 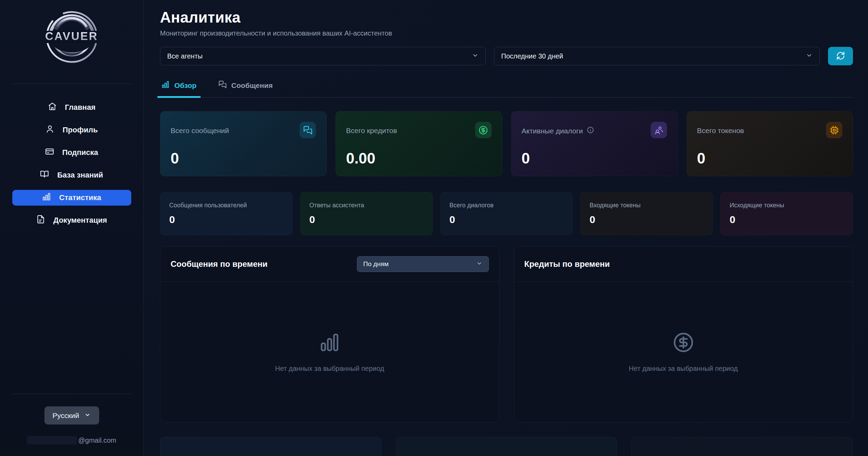 What do you see at coordinates (72, 220) in the screenshot?
I see `sidebar-item-documentation: Документация` at bounding box center [72, 220].